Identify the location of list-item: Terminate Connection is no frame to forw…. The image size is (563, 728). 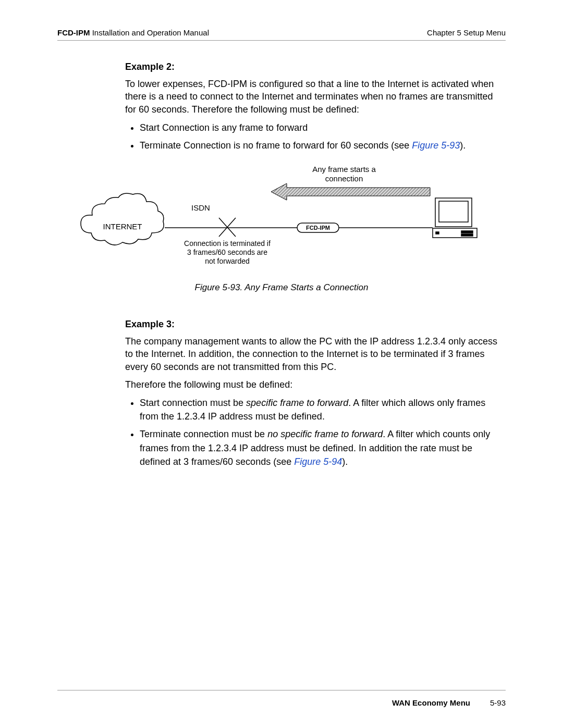
(323, 145).